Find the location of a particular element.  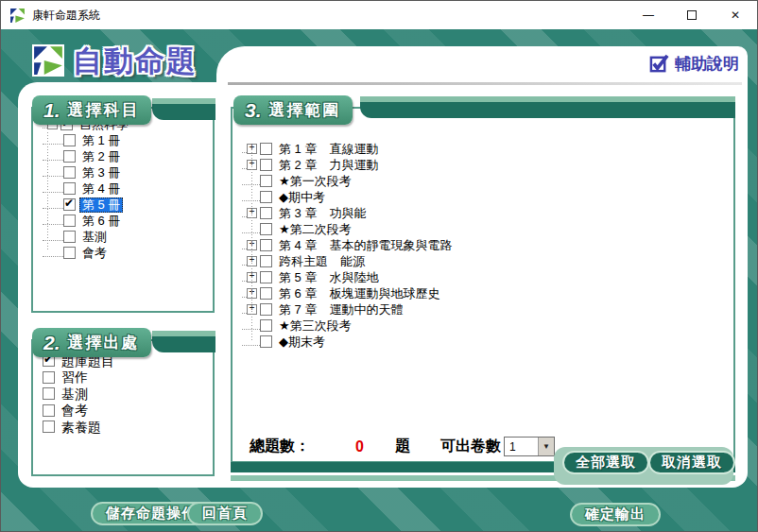

tree-item-label: 第 4 冊 is located at coordinates (101, 189).